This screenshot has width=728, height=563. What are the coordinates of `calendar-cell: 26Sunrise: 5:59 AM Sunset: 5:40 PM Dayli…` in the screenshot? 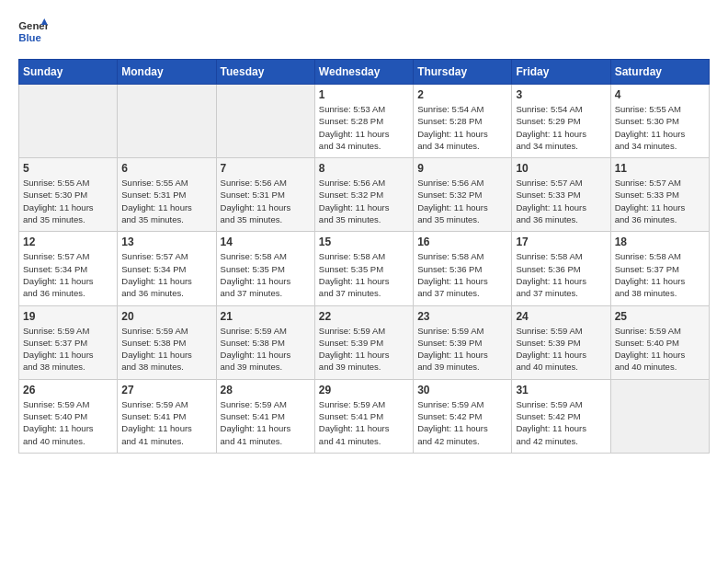 It's located at (68, 416).